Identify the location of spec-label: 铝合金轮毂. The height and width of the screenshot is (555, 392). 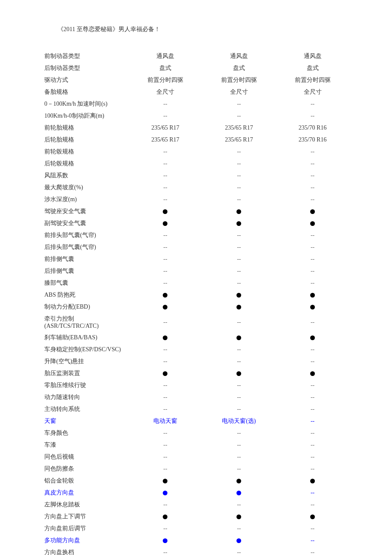
(86, 481).